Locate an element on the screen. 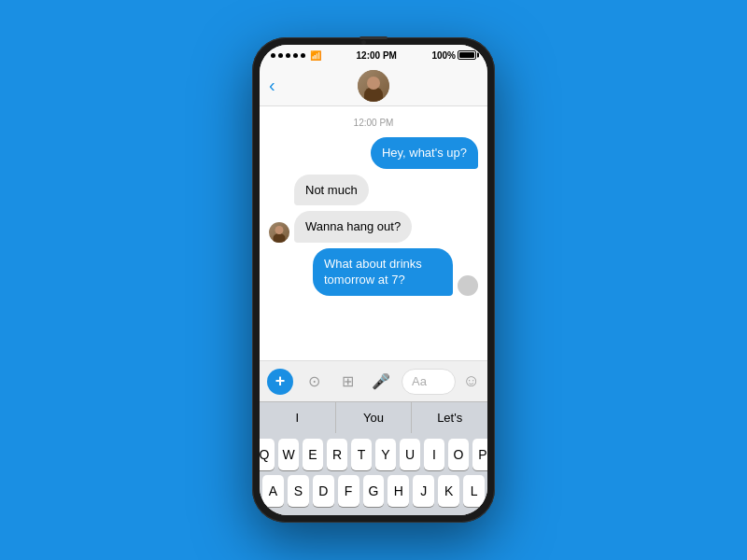 This screenshot has width=747, height=560. bubble-text-2: Not much is located at coordinates (331, 190).